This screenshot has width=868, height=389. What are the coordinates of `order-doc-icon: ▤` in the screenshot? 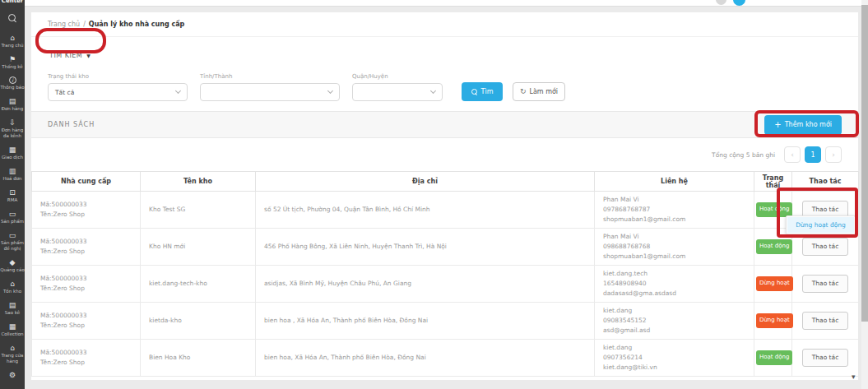 It's located at (13, 101).